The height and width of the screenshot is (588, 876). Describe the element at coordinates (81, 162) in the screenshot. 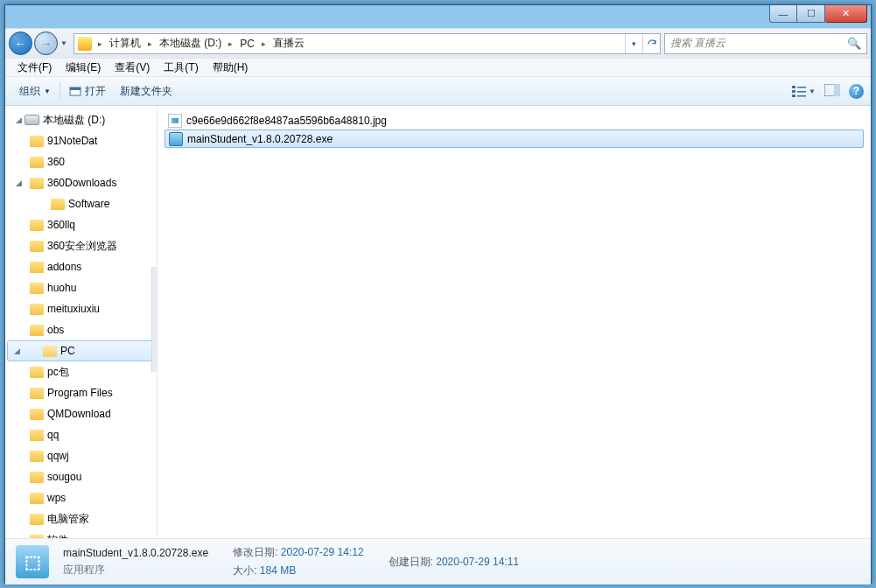

I see `tree-item: 360` at that location.